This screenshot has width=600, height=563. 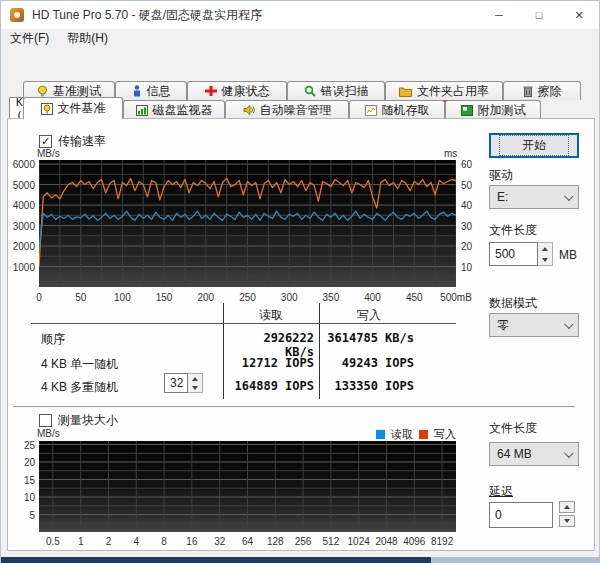 I want to click on block-size-label: 测量块大小, so click(x=88, y=420).